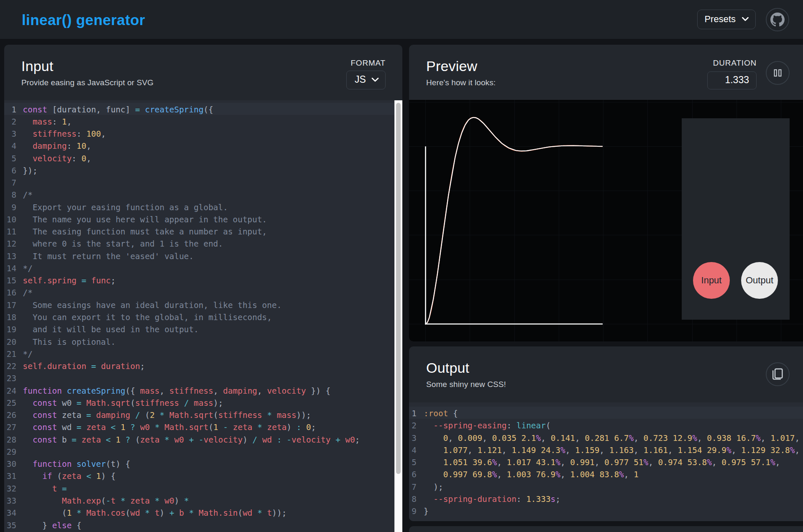 The image size is (803, 532). Describe the element at coordinates (203, 402) in the screenshot. I see `code-line: 25 const w0 = Math.sqrt(stiffness / mass…` at that location.